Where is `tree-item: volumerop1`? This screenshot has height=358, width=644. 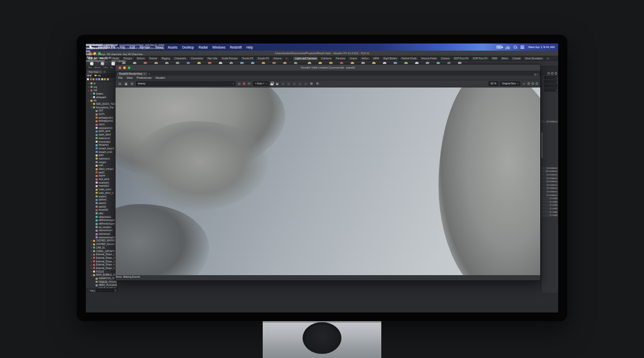
tree-item: volumerop1 is located at coordinates (101, 234).